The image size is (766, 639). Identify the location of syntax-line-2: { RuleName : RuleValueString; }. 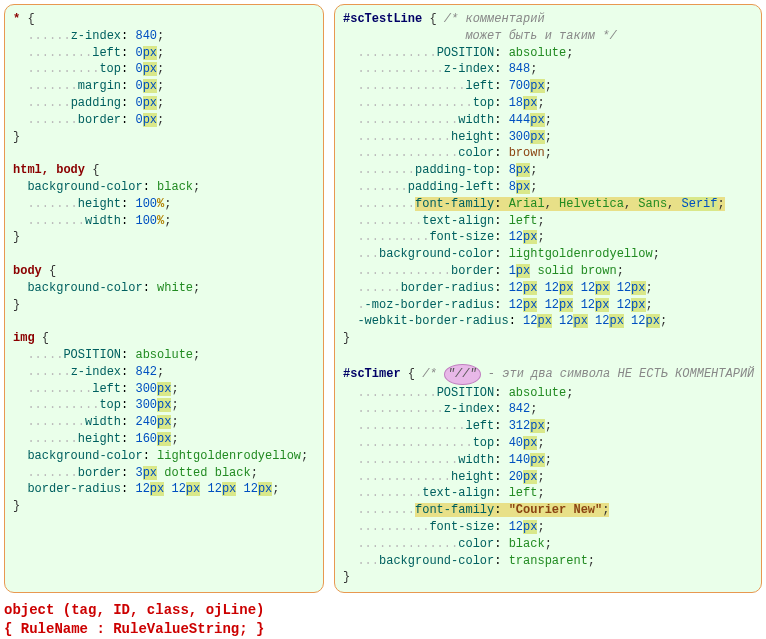
(134, 629).